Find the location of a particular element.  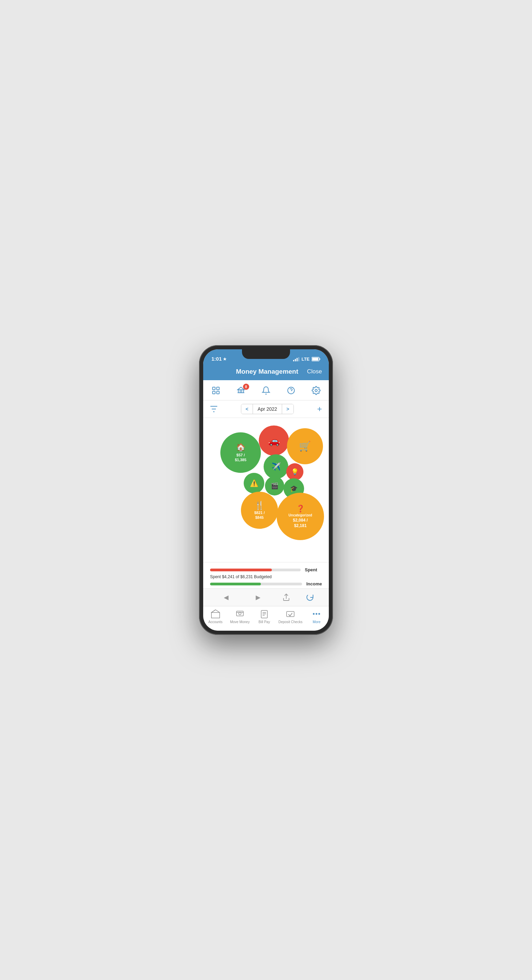

tab-accounts: Accounts is located at coordinates (215, 616).